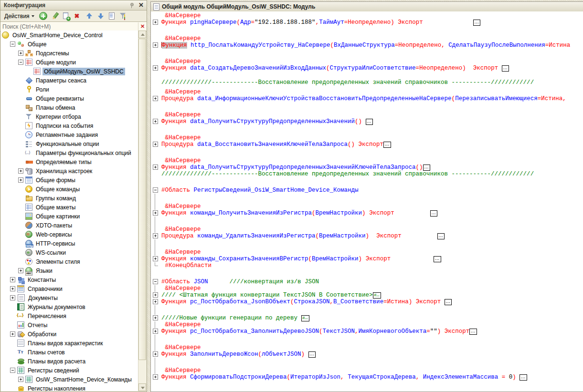 The image size is (583, 392). What do you see at coordinates (54, 16) in the screenshot?
I see `edit-icon` at bounding box center [54, 16].